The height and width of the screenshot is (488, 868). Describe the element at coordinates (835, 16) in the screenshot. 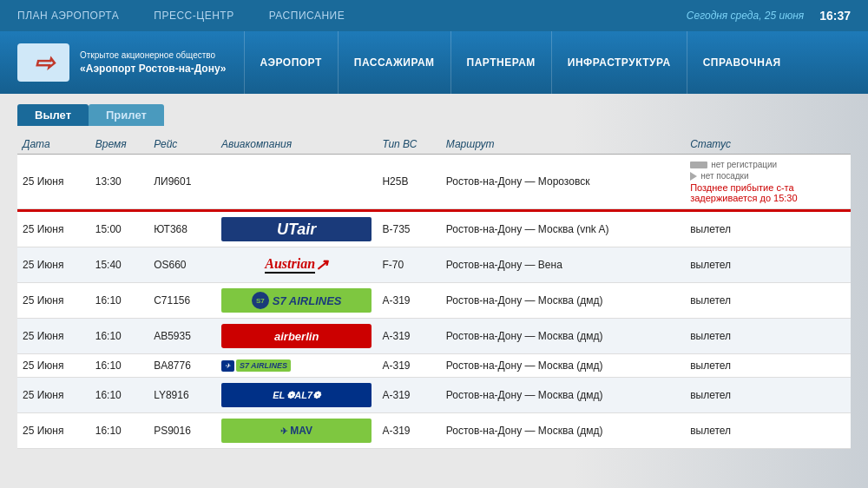

I see `top-nav-time: 16:37` at that location.